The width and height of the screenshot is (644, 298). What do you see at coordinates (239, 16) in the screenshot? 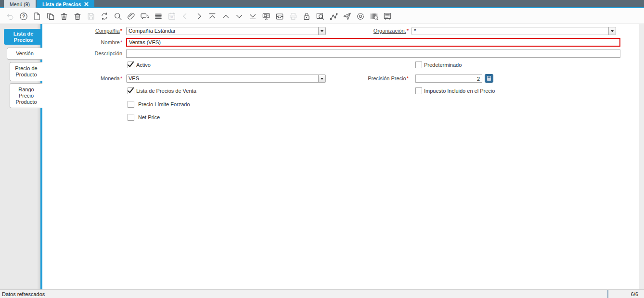
I see `detail-record-icon` at bounding box center [239, 16].